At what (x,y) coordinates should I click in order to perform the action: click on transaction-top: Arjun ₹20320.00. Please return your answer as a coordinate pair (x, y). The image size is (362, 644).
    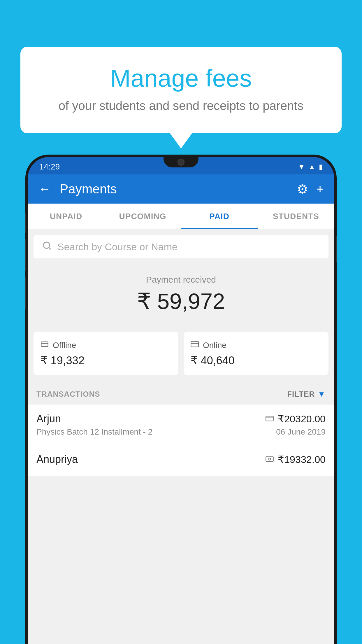
    Looking at the image, I should click on (181, 419).